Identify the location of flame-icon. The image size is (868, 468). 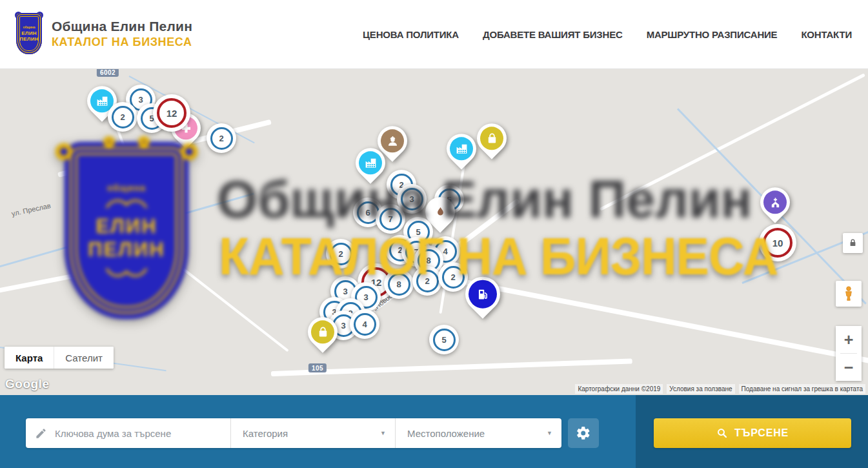
(440, 212).